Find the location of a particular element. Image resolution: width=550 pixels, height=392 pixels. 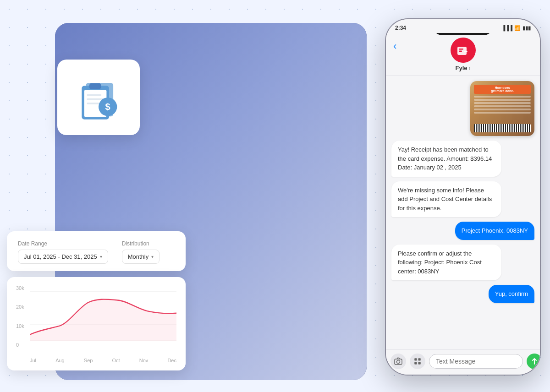

camera-icon is located at coordinates (398, 361).